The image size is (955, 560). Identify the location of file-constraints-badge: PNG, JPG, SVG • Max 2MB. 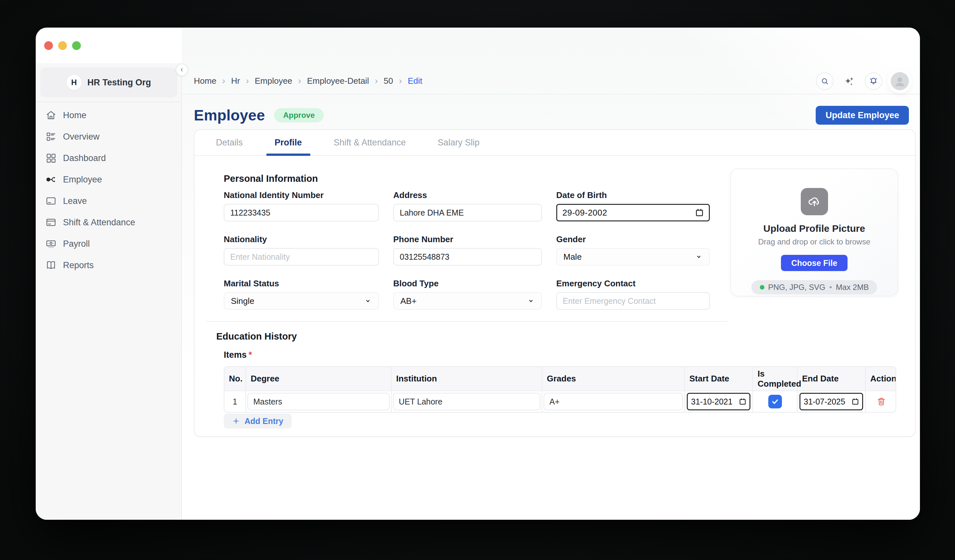
(814, 287).